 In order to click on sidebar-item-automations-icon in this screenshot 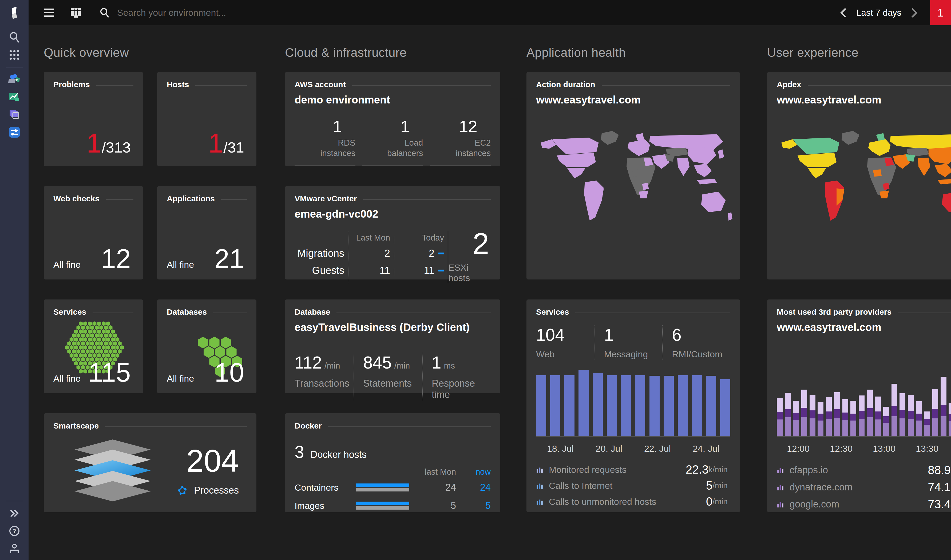, I will do `click(14, 132)`.